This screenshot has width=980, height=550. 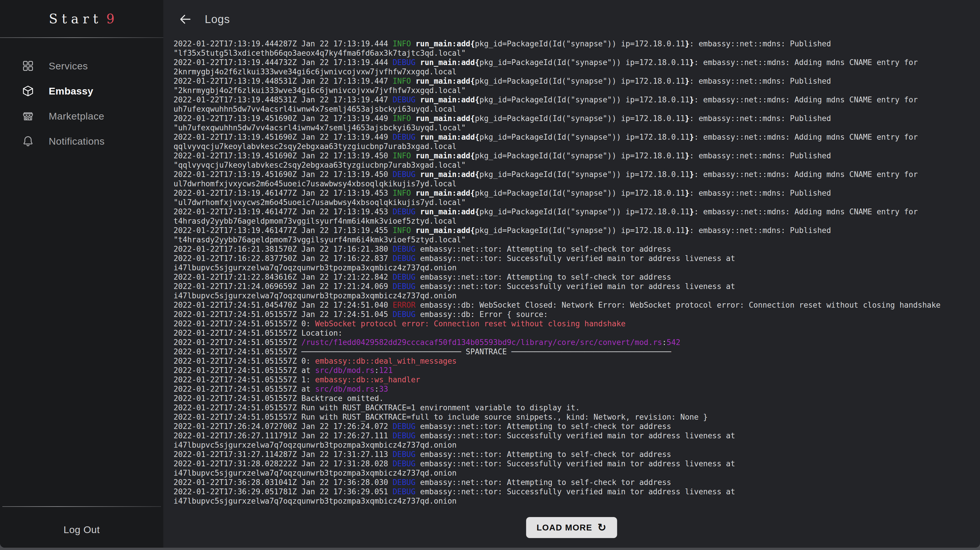 I want to click on log-line: 2022-01-22T17:24:51.051557Z Jan 22 17:24…, so click(x=577, y=314).